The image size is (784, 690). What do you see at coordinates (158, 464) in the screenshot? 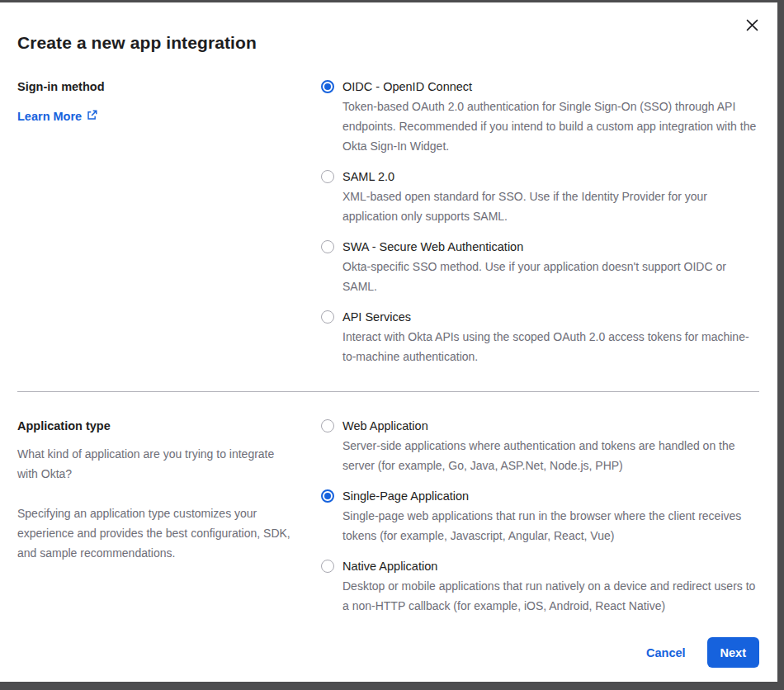
I see `application-type-question: What kind of application are you trying …` at bounding box center [158, 464].